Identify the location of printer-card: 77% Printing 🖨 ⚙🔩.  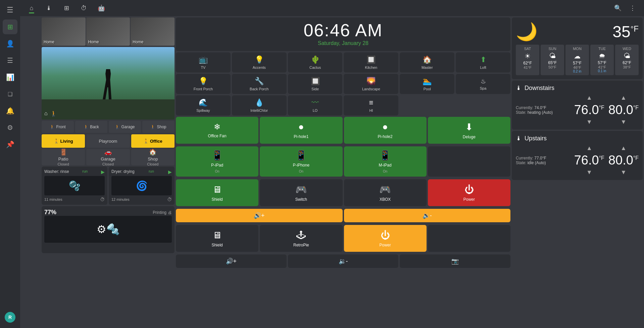
(108, 230).